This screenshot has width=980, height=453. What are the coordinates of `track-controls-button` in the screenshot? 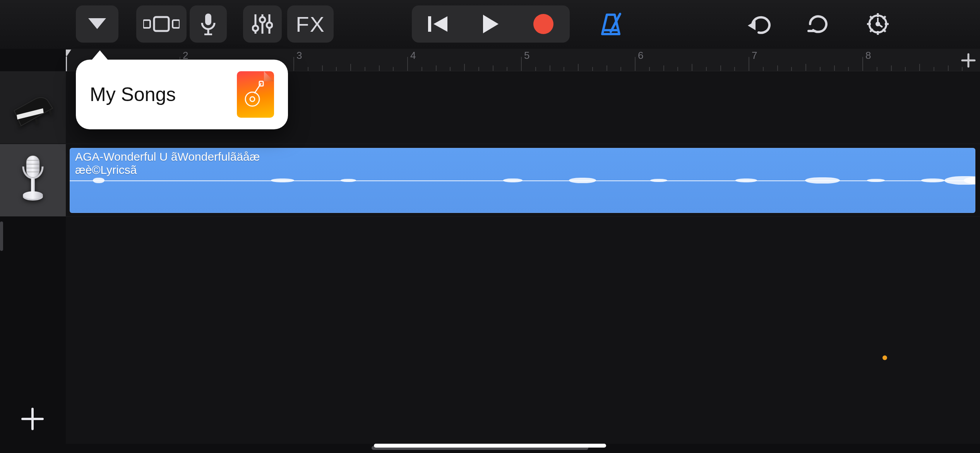 It's located at (262, 24).